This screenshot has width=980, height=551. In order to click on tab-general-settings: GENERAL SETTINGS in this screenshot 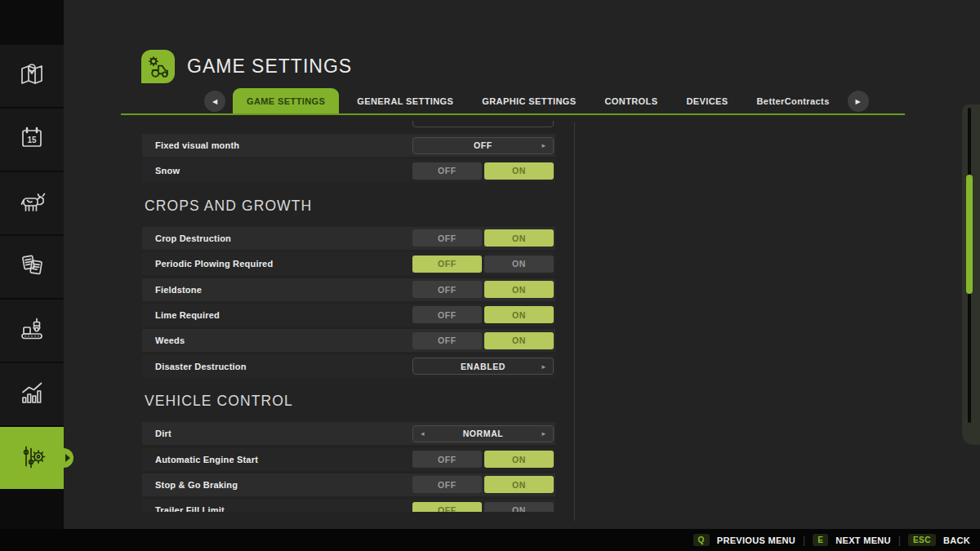, I will do `click(405, 101)`.